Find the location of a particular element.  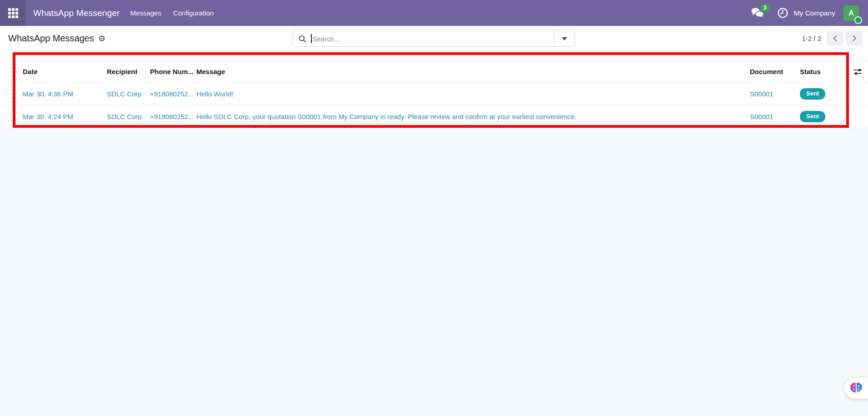

column-header-status: Status is located at coordinates (823, 72).